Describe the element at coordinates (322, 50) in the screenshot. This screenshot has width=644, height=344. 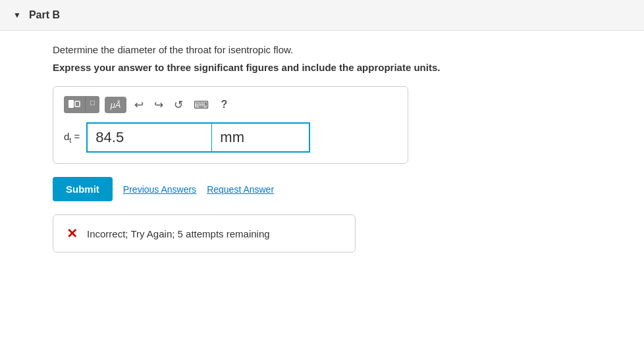
I see `description-text: Determine the diameter of the throat for…` at that location.